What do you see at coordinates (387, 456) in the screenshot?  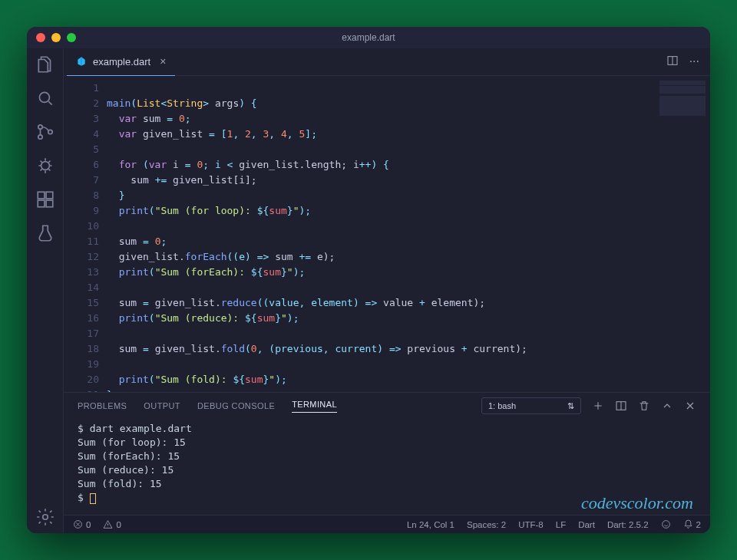 I see `terminal-line: Sum (forEach): 15` at bounding box center [387, 456].